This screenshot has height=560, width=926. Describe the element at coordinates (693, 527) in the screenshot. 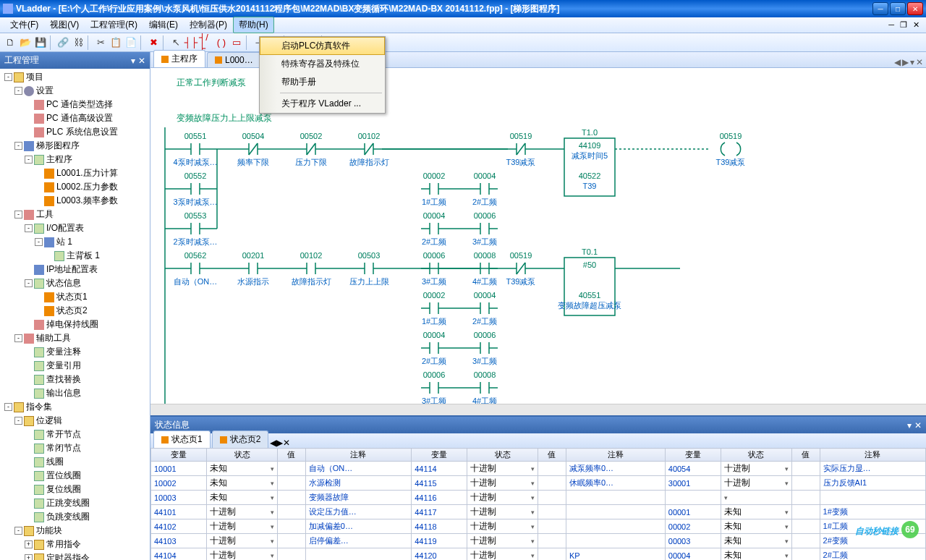

I see `cell: 00002` at that location.